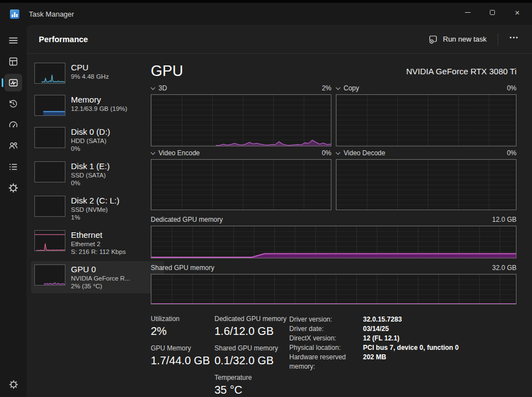 This screenshot has height=397, width=532. Describe the element at coordinates (327, 88) in the screenshot. I see `chart-value-3d: 2%` at that location.